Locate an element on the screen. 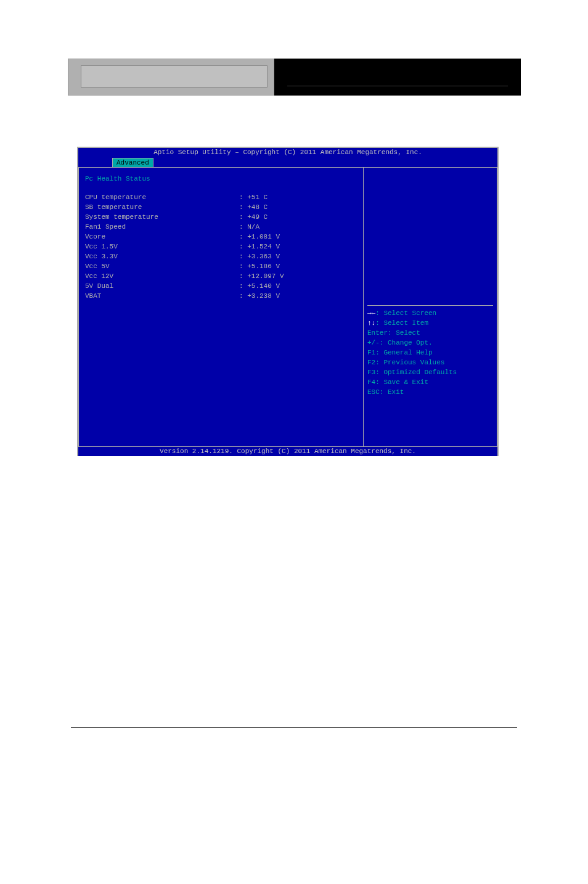  status-row: Vcc 1.5V: +1.524 V is located at coordinates (221, 247).